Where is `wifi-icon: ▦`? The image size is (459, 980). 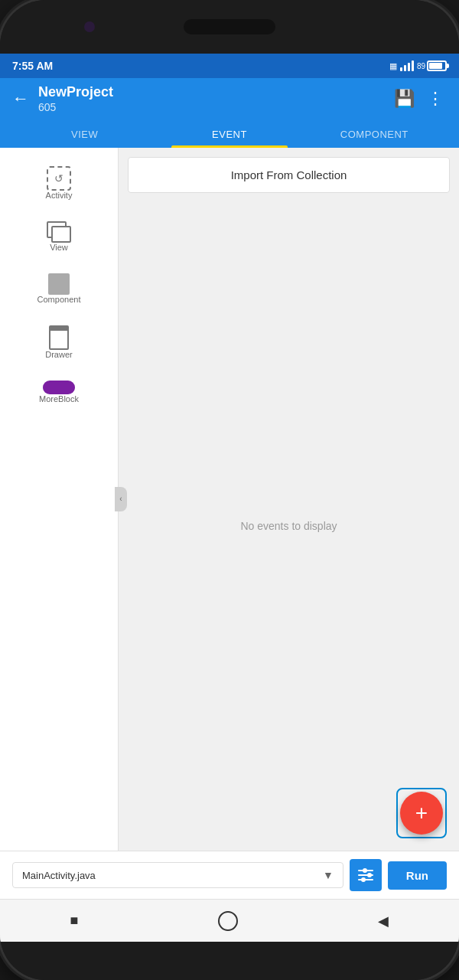 wifi-icon: ▦ is located at coordinates (393, 66).